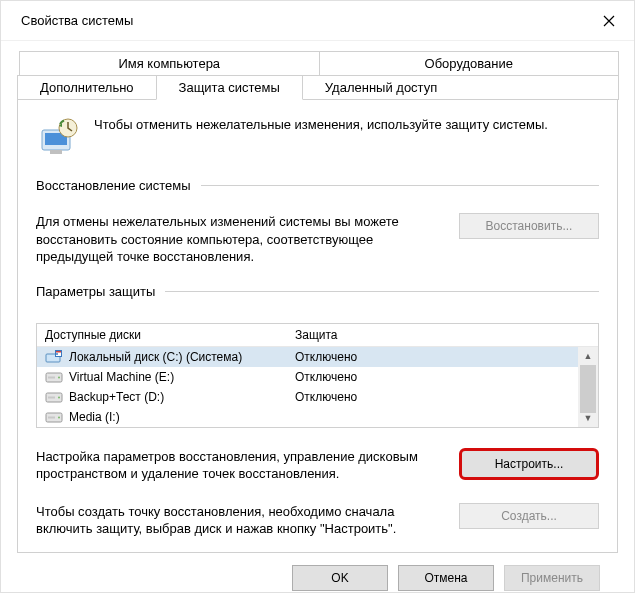 Image resolution: width=635 pixels, height=593 pixels. Describe the element at coordinates (318, 76) in the screenshot. I see `tabs: Имя компьютера Оборудование Дополнительн…` at that location.